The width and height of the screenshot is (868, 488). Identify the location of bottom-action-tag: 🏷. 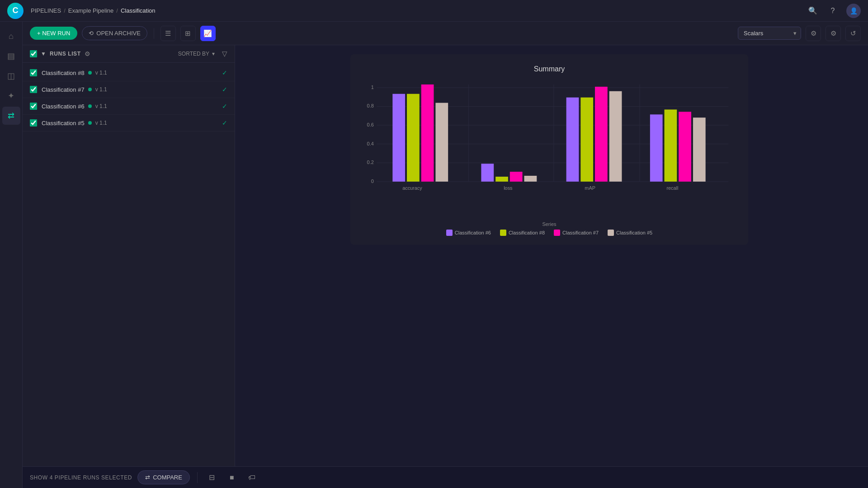
(252, 478).